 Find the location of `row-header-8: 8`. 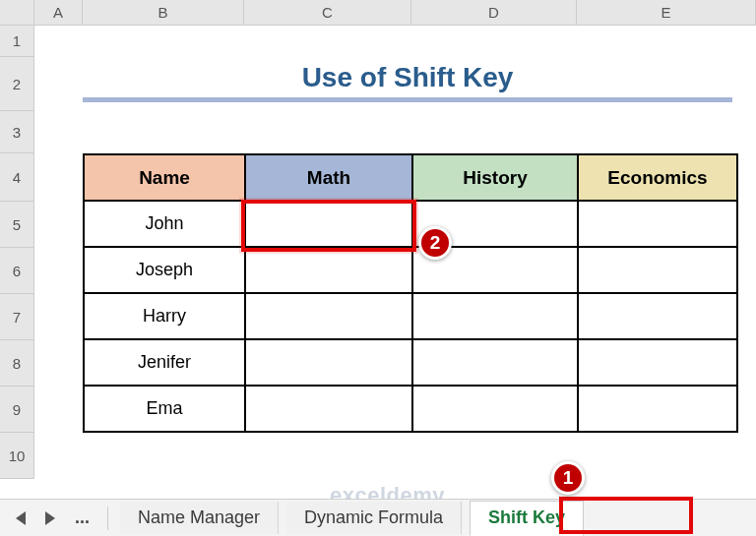

row-header-8: 8 is located at coordinates (18, 364).